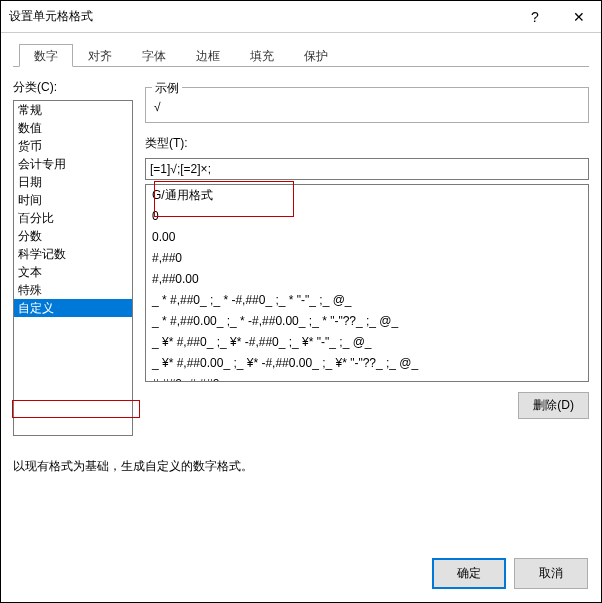 This screenshot has width=602, height=603. What do you see at coordinates (367, 169) in the screenshot?
I see `type-input` at bounding box center [367, 169].